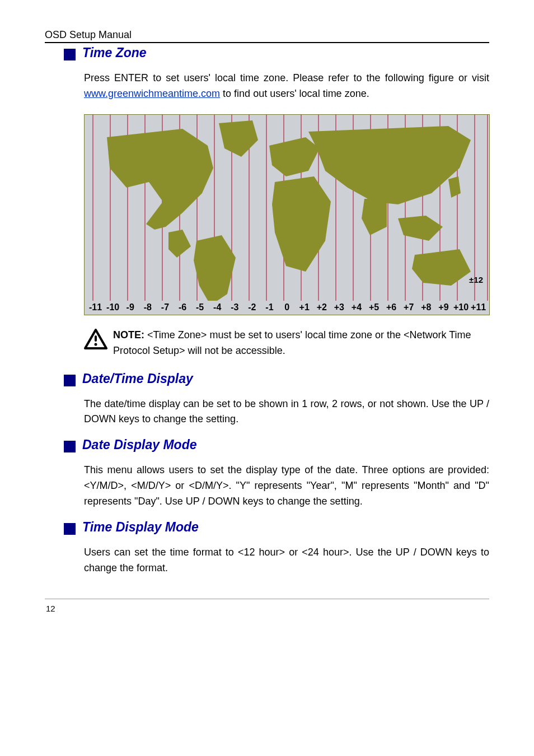 This screenshot has width=534, height=756. What do you see at coordinates (267, 43) in the screenshot?
I see `header-rule` at bounding box center [267, 43].